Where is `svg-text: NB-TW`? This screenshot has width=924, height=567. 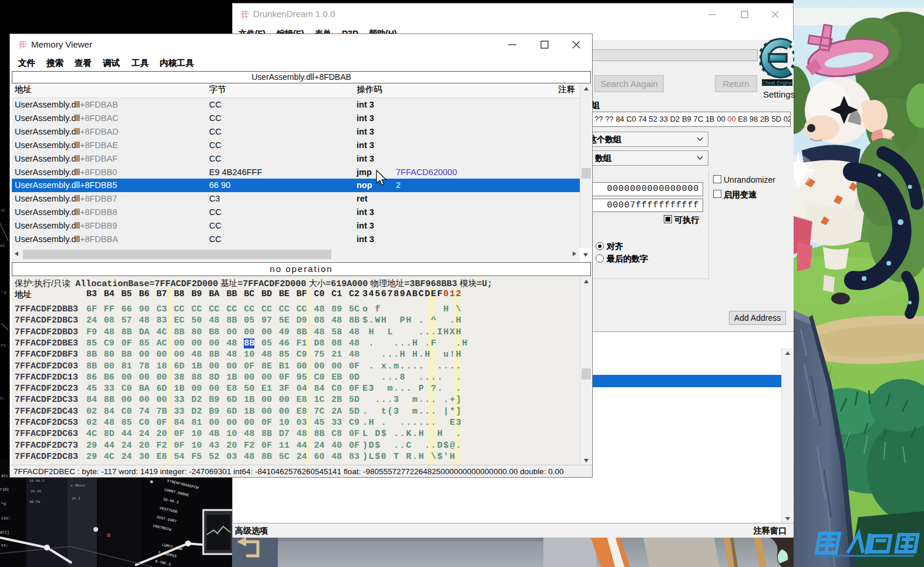
svg-text: NB-TW is located at coordinates (35, 502).